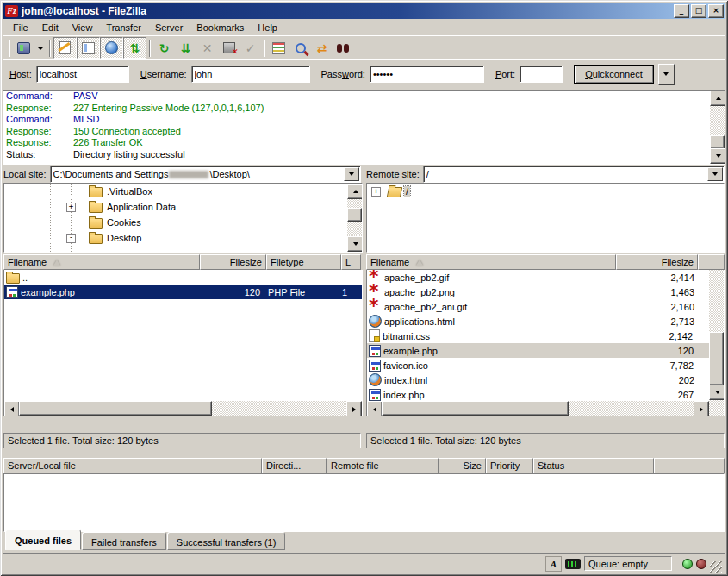 Image resolution: width=728 pixels, height=576 pixels. What do you see at coordinates (134, 48) in the screenshot?
I see `toggle-queue-button: ⇅` at bounding box center [134, 48].